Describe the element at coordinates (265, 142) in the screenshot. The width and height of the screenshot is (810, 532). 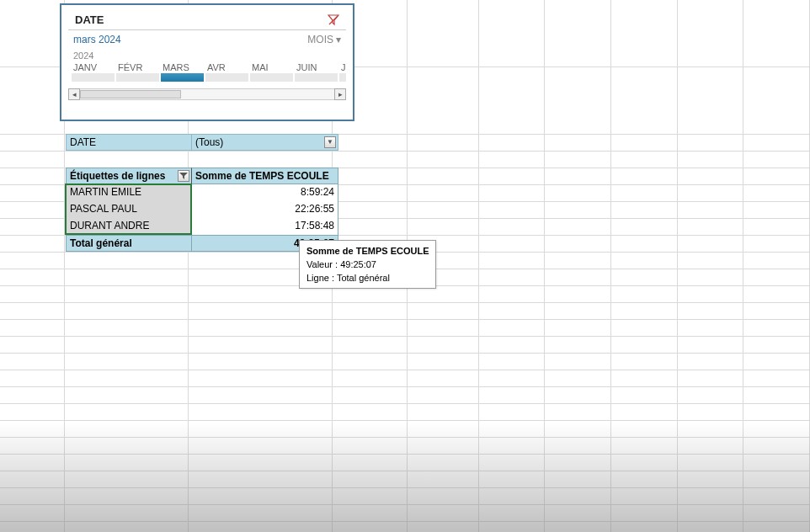
I see `pivot-filter-value-cell: (Tous) ▼` at that location.